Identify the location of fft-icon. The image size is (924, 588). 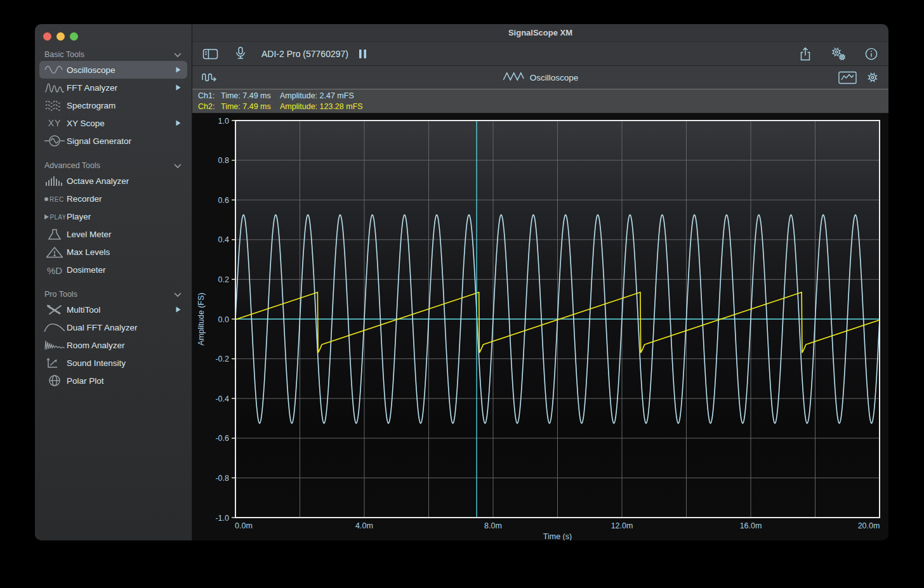
(55, 88).